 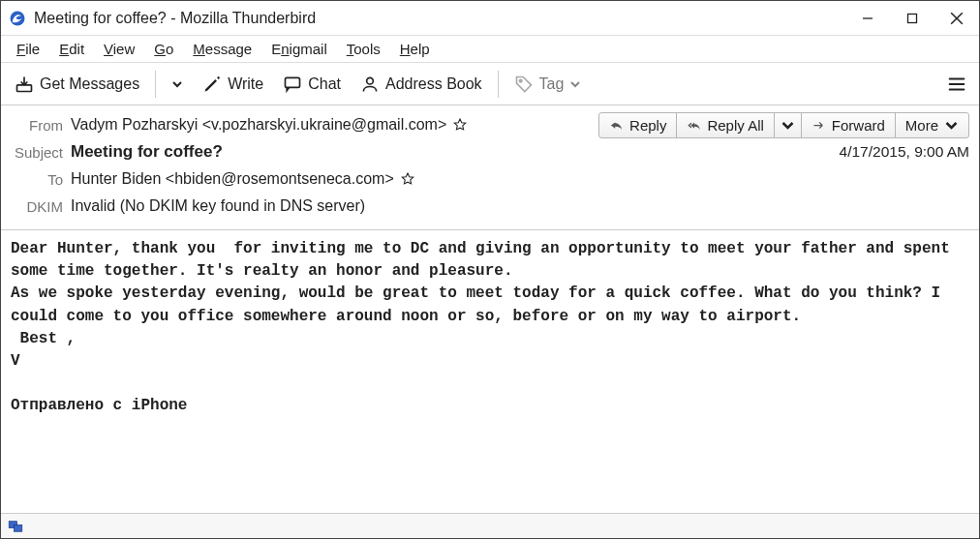 What do you see at coordinates (616, 126) in the screenshot?
I see `reply-icon` at bounding box center [616, 126].